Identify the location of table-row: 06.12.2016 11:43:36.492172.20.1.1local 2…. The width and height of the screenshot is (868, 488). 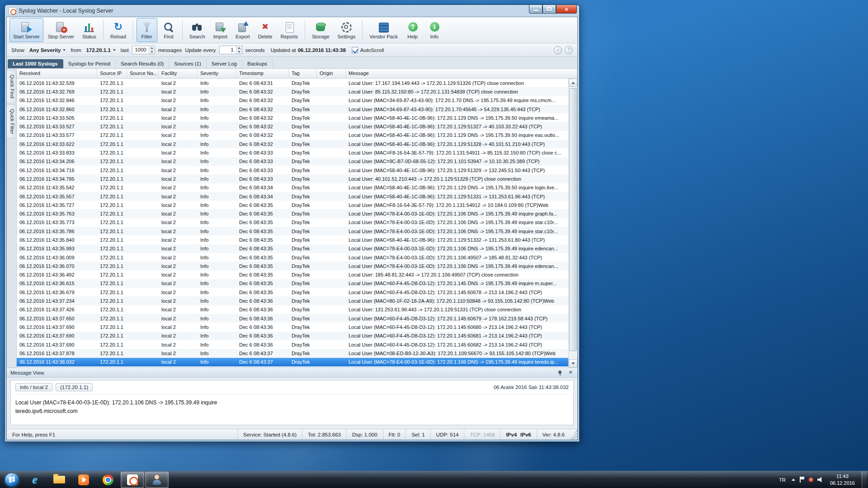
(292, 275).